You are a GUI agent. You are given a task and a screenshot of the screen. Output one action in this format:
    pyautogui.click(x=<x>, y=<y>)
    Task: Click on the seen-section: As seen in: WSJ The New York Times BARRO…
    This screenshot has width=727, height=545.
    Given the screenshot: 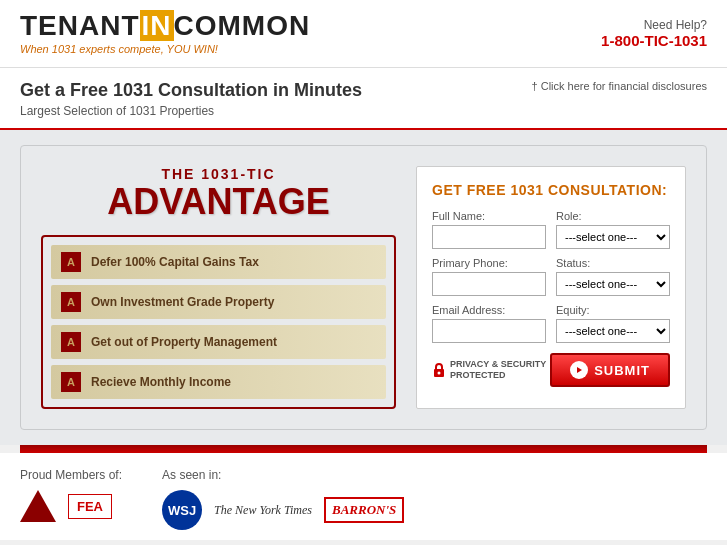 What is the action you would take?
    pyautogui.click(x=283, y=499)
    